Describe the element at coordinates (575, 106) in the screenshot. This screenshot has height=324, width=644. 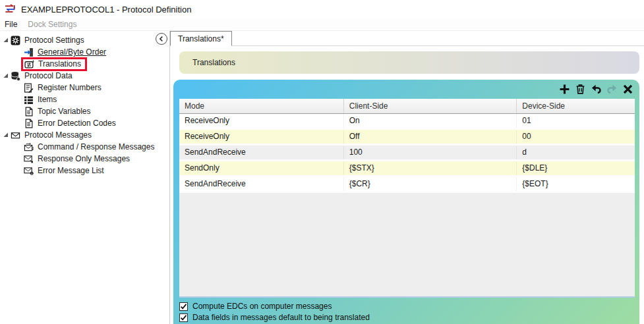
I see `column-header-device-side: Device-Side` at that location.